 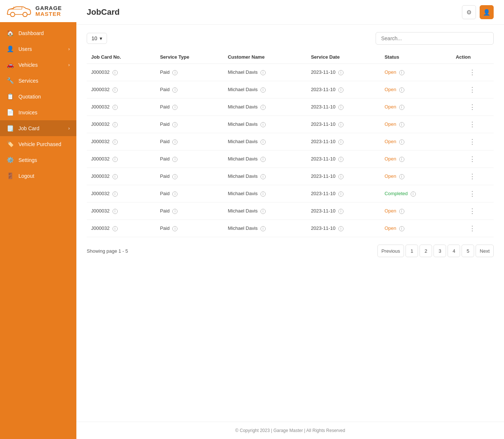 I want to click on sidebar-item-invoices-label: Invoices, so click(x=28, y=113).